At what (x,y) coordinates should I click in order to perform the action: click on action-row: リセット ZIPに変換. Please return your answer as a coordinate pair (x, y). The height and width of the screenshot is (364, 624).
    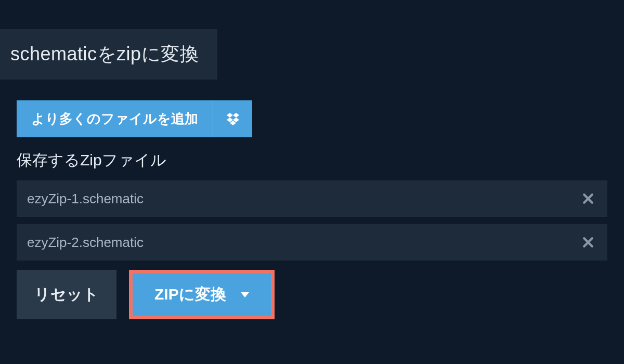
    Looking at the image, I should click on (312, 294).